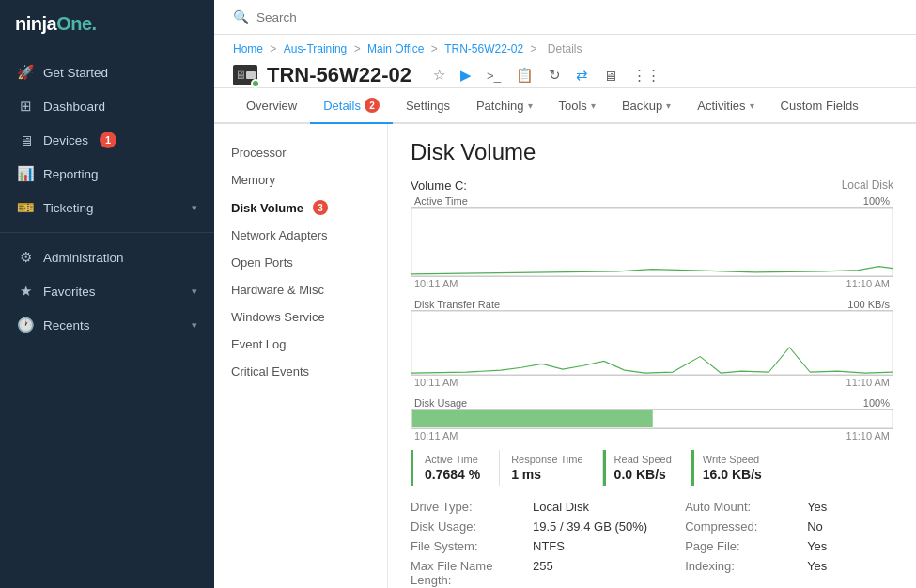 The width and height of the screenshot is (916, 588). Describe the element at coordinates (301, 289) in the screenshot. I see `left-nav-hardware-misc: Hardware & Misc` at that location.